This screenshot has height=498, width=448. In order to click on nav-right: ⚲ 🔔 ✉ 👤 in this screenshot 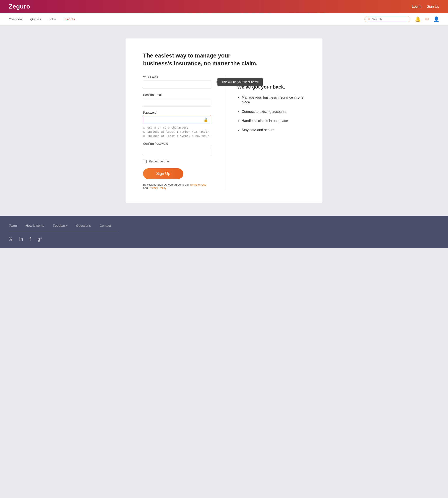, I will do `click(402, 19)`.